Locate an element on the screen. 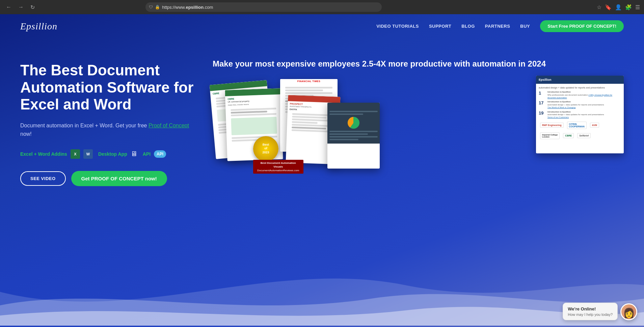 Image resolution: width=644 pixels, height=327 pixels. badge-ribbon: Best Document Automation Visuals Documen… is located at coordinates (278, 167).